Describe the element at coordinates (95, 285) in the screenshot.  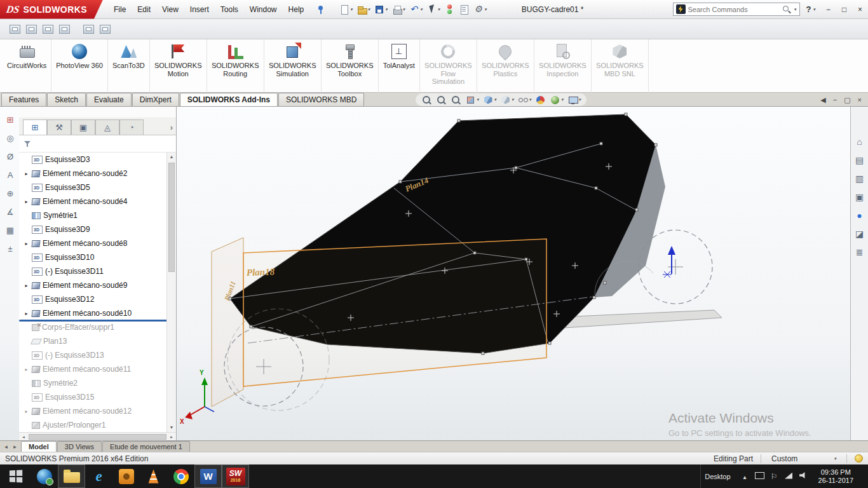
I see `tree-item: ▸ Elément mécano-soudé9` at that location.